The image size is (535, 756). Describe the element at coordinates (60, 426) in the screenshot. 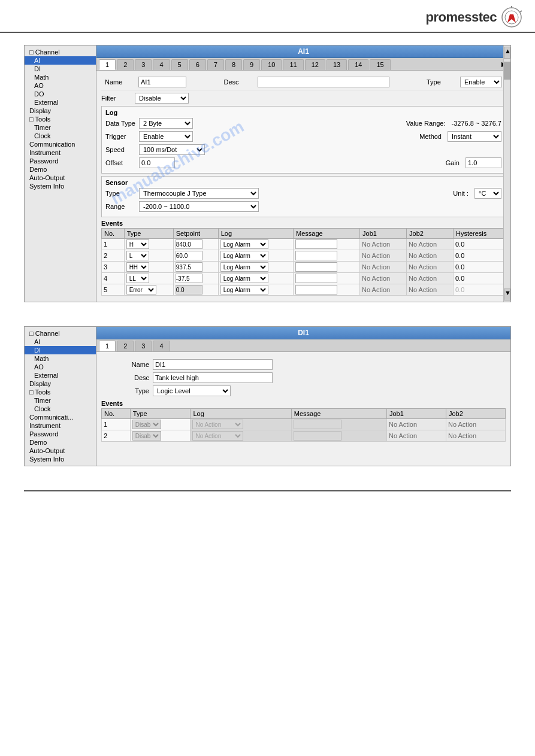

I see `sidebar2-item-instrument: Instrument` at that location.